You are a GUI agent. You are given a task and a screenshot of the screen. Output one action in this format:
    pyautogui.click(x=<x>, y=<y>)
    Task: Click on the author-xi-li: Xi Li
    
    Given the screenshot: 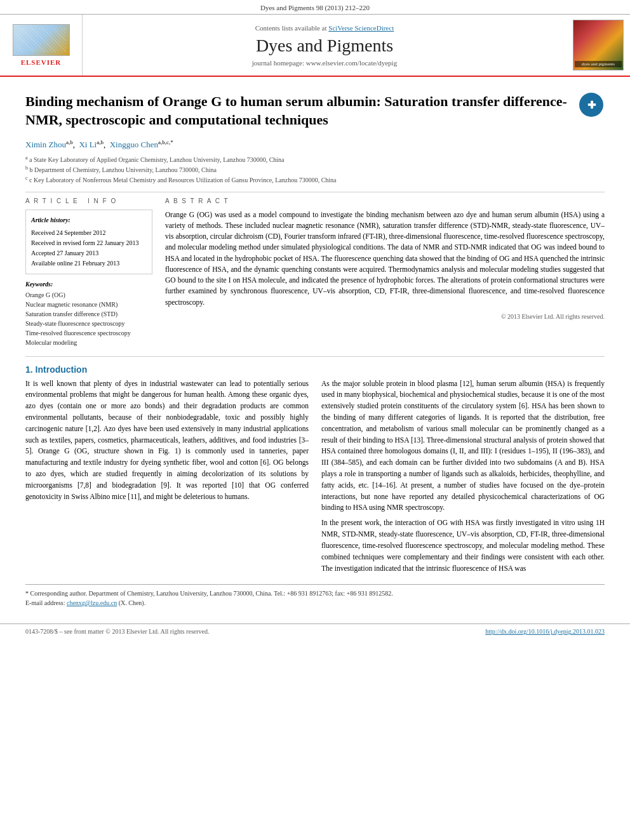 What is the action you would take?
    pyautogui.click(x=88, y=145)
    